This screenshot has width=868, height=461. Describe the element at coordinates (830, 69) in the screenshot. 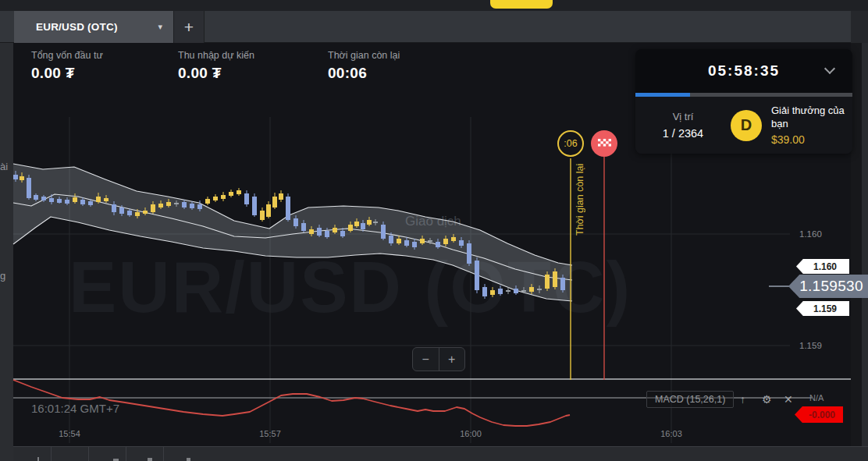

I see `chevron-down-icon` at that location.